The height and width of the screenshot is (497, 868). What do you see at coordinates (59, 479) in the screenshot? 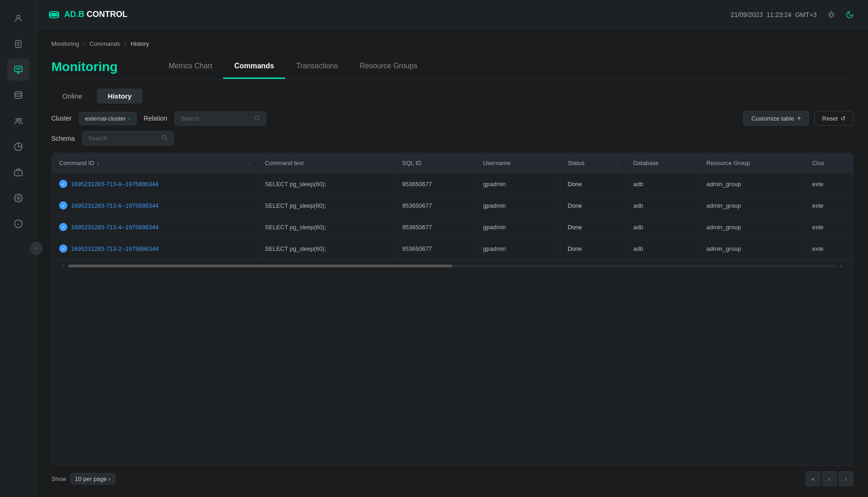
I see `show-label: Show` at bounding box center [59, 479].